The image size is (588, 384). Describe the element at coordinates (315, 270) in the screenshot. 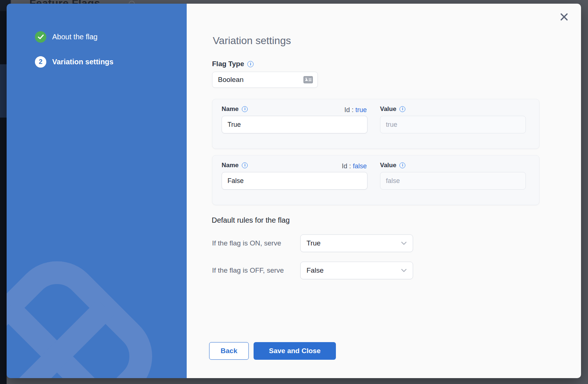

I see `flag-off-value: False` at that location.